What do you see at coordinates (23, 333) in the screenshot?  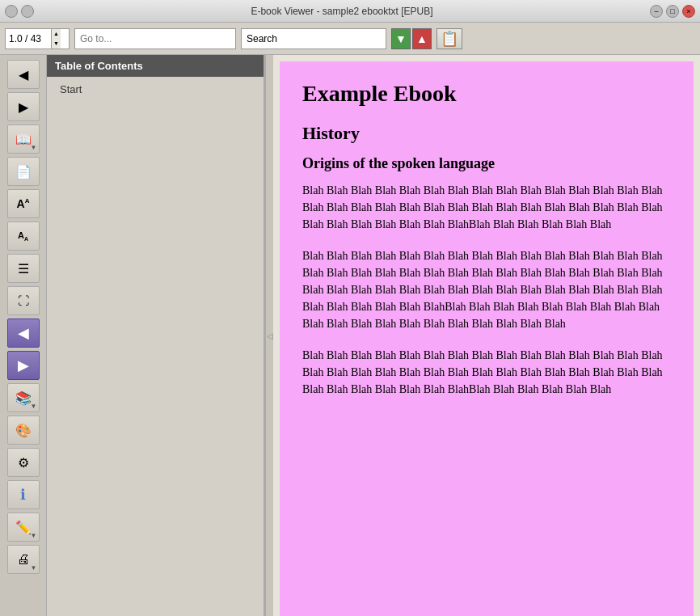 I see `history-back-icon: ◀` at bounding box center [23, 333].